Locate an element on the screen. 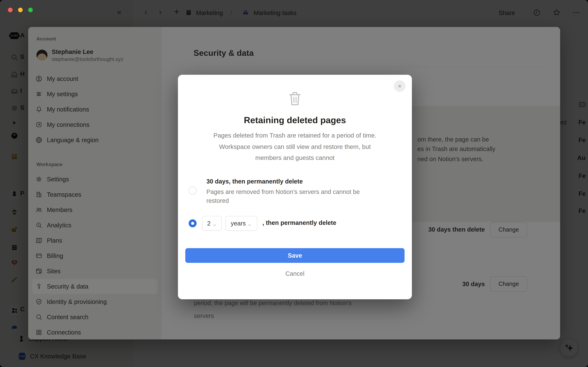 The height and width of the screenshot is (367, 588). save-button: Save is located at coordinates (295, 255).